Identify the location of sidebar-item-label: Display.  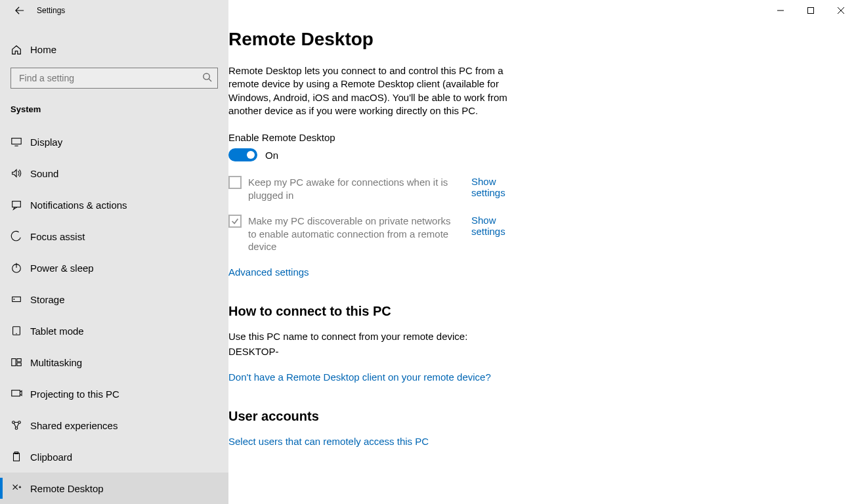
(46, 142).